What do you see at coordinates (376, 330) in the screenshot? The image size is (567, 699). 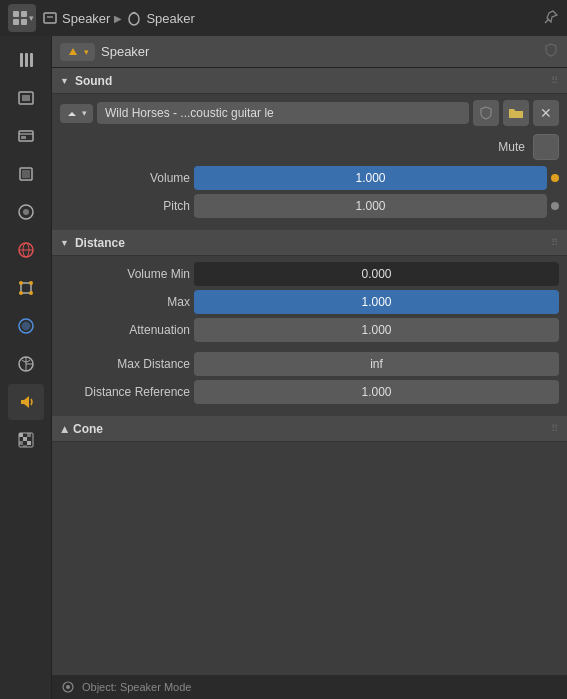 I see `attenuation-field: 1.000` at bounding box center [376, 330].